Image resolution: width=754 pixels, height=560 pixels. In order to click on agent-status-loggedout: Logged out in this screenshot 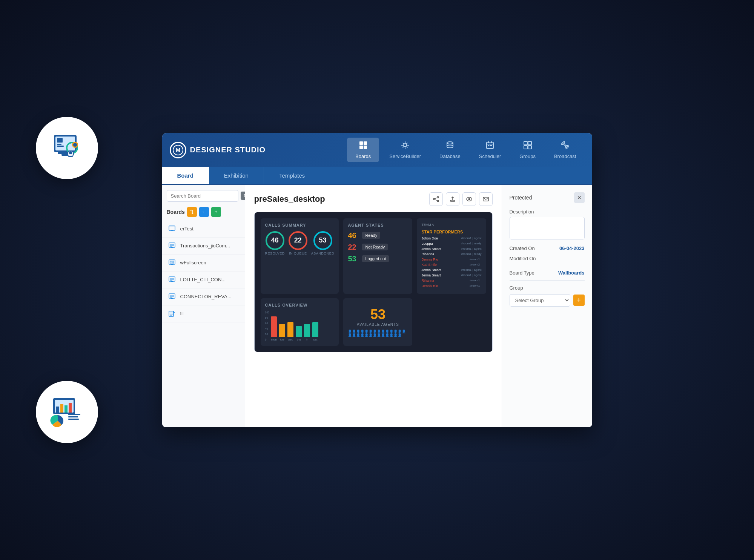, I will do `click(376, 259)`.